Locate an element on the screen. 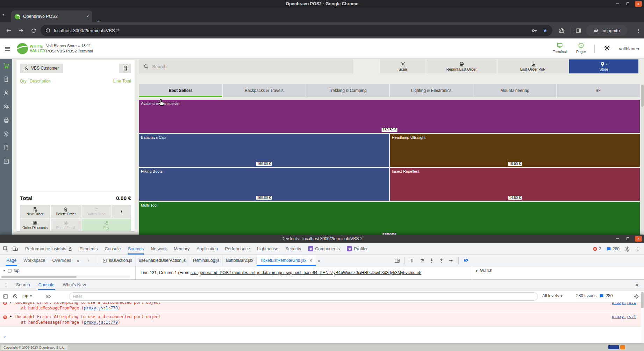 The height and width of the screenshot is (351, 644). order-discounts-button: Order Discounts is located at coordinates (35, 225).